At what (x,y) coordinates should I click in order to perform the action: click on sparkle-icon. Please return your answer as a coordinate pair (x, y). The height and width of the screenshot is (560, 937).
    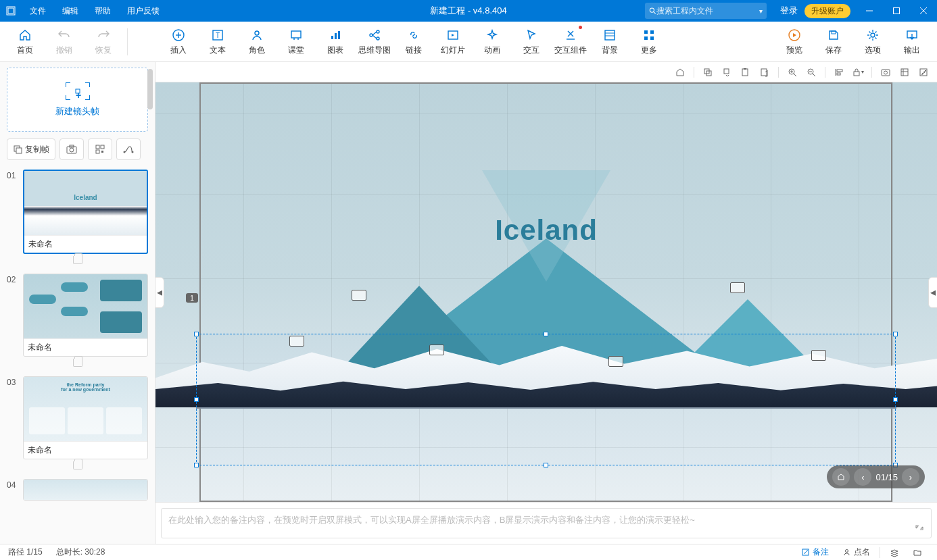
    Looking at the image, I should click on (492, 35).